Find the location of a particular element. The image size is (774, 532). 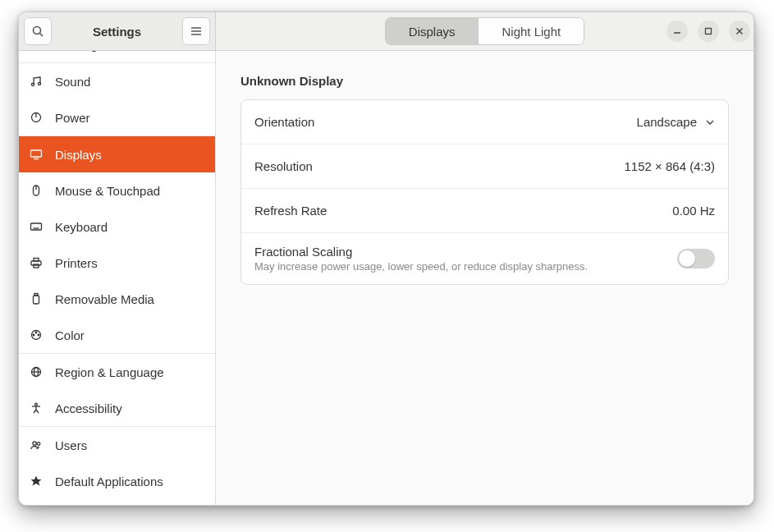

maximize-icon is located at coordinates (708, 31).